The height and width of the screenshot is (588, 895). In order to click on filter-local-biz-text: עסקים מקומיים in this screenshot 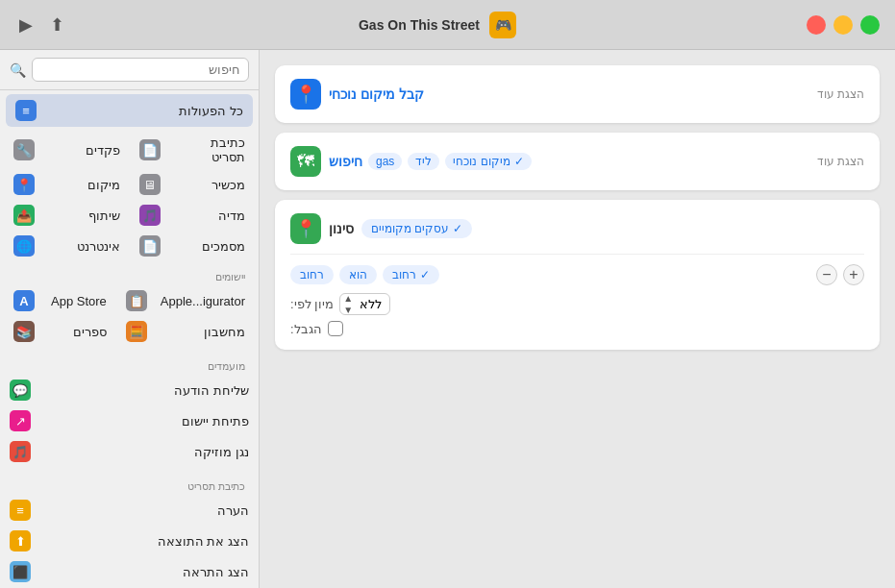, I will do `click(410, 229)`.